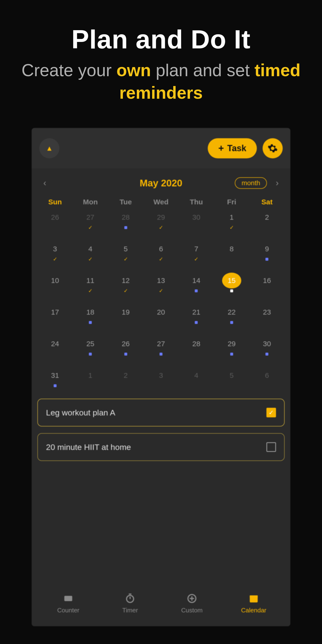  What do you see at coordinates (203, 70) in the screenshot?
I see `promo-sub-mid: plan and set` at bounding box center [203, 70].